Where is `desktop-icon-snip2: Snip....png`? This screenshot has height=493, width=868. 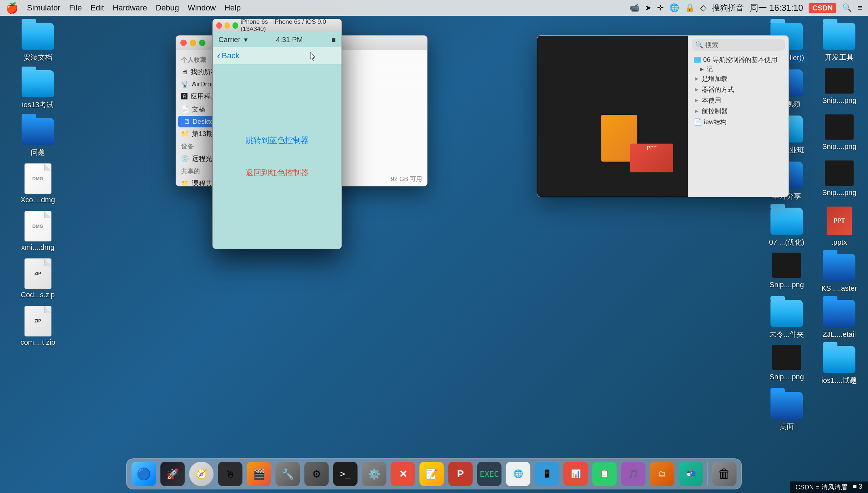 desktop-icon-snip2: Snip....png is located at coordinates (839, 135).